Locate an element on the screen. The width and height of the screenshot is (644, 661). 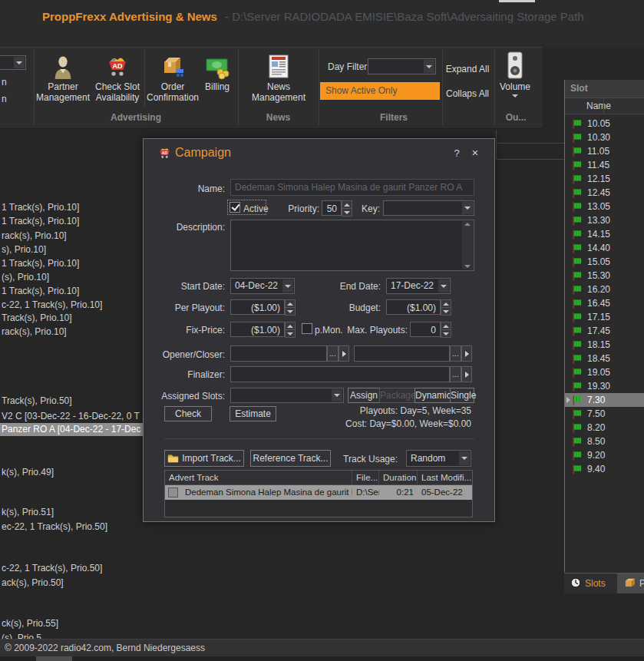
order-confirmation-button: Order Confirmation is located at coordinates (173, 77).